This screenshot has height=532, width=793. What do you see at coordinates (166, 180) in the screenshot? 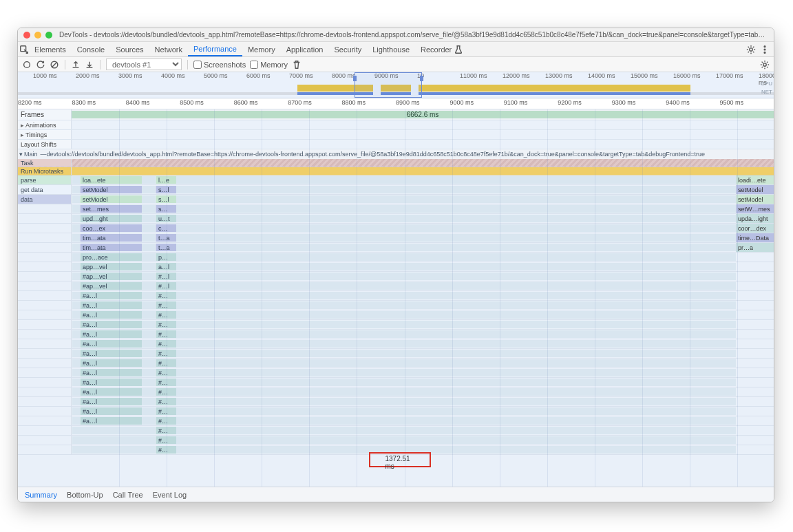
I see `flame-bar: l…e` at bounding box center [166, 180].